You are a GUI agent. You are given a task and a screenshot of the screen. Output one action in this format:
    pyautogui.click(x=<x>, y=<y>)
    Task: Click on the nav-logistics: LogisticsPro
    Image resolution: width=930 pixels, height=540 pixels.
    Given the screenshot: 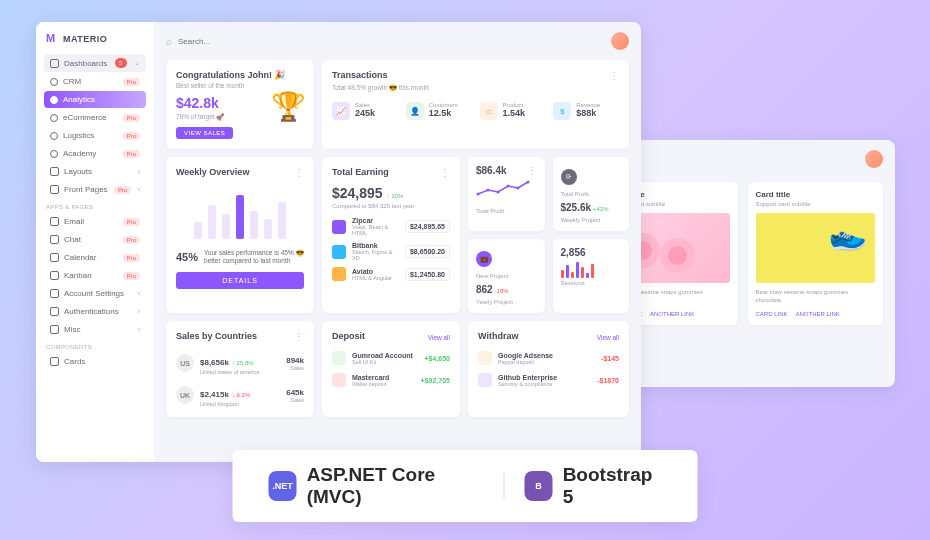 What is the action you would take?
    pyautogui.click(x=95, y=136)
    